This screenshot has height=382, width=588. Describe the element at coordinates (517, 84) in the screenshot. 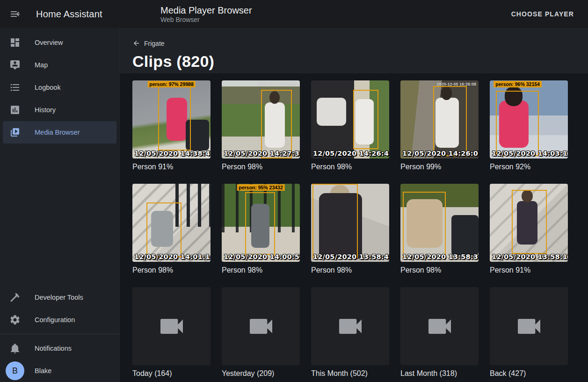

I see `detection-label: person: 96% 32154` at that location.